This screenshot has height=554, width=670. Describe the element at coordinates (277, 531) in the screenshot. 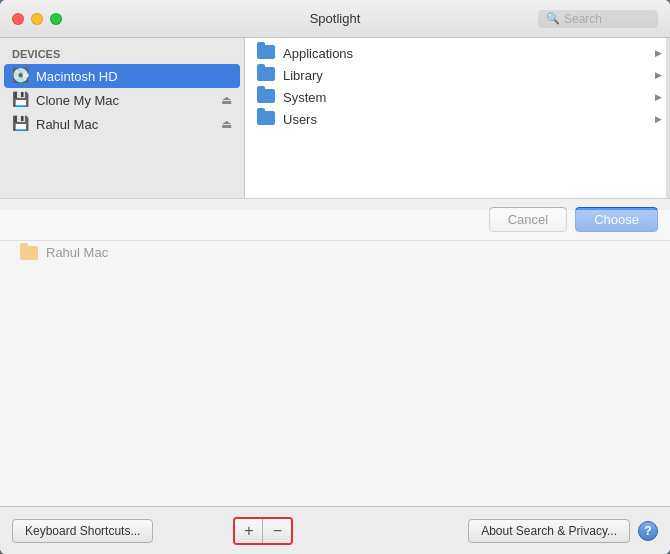

I see `remove-button: −` at that location.